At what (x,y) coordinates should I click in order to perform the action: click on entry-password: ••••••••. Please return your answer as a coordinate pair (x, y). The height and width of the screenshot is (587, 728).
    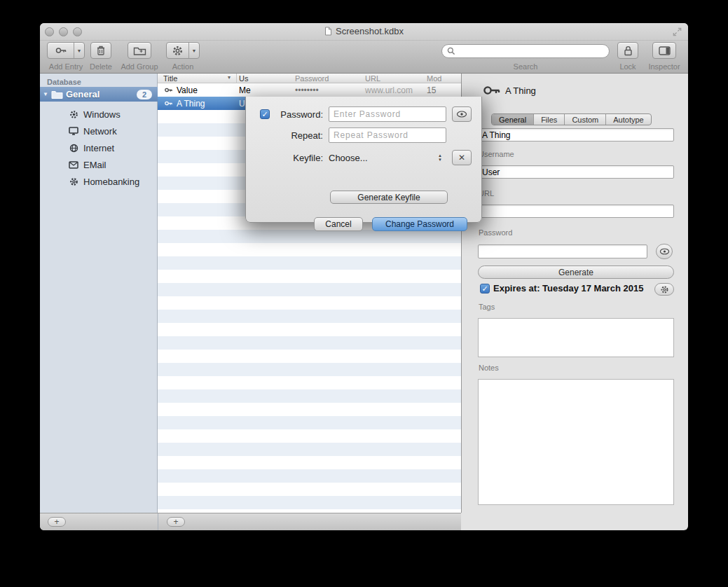
    Looking at the image, I should click on (307, 90).